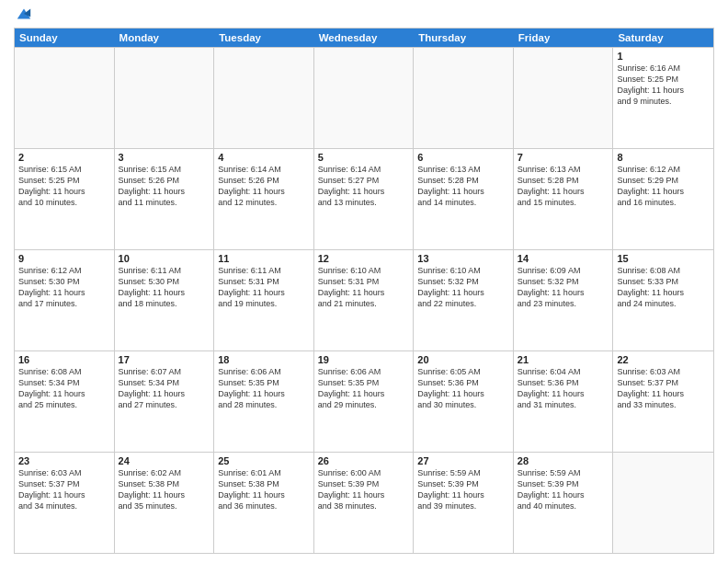 The width and height of the screenshot is (728, 563). What do you see at coordinates (165, 287) in the screenshot?
I see `day-info: Sunrise: 6:11 AM Sunset: 5:30 PM Dayligh…` at bounding box center [165, 287].